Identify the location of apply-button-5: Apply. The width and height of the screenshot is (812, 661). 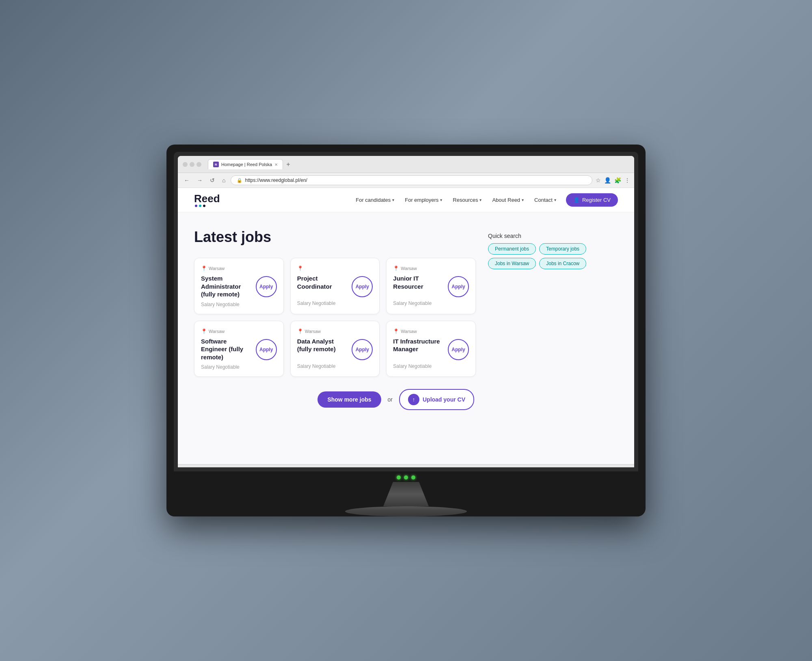
(362, 350).